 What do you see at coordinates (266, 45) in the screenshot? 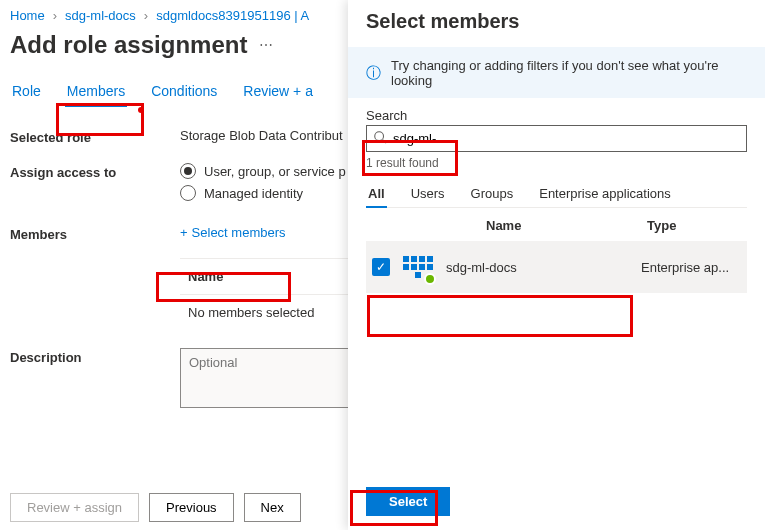
I see `more-menu-icon: ⋯` at bounding box center [266, 45].